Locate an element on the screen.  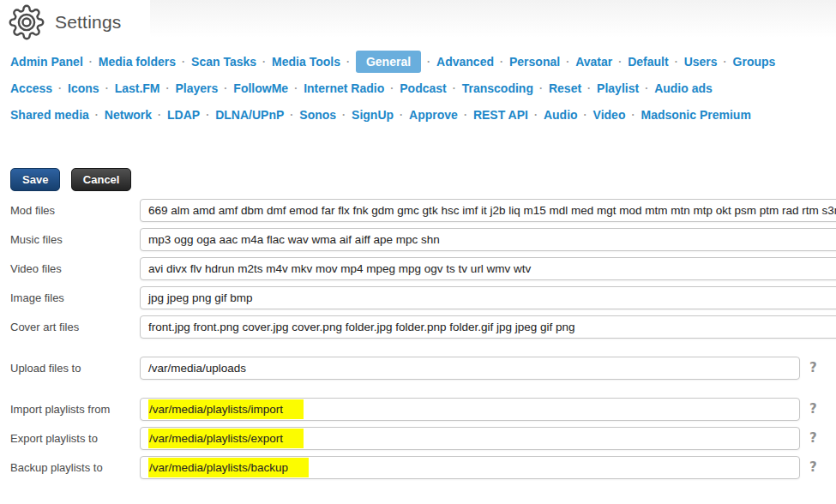
image-files-value: jpg jpeg png gif bmp is located at coordinates (201, 298).